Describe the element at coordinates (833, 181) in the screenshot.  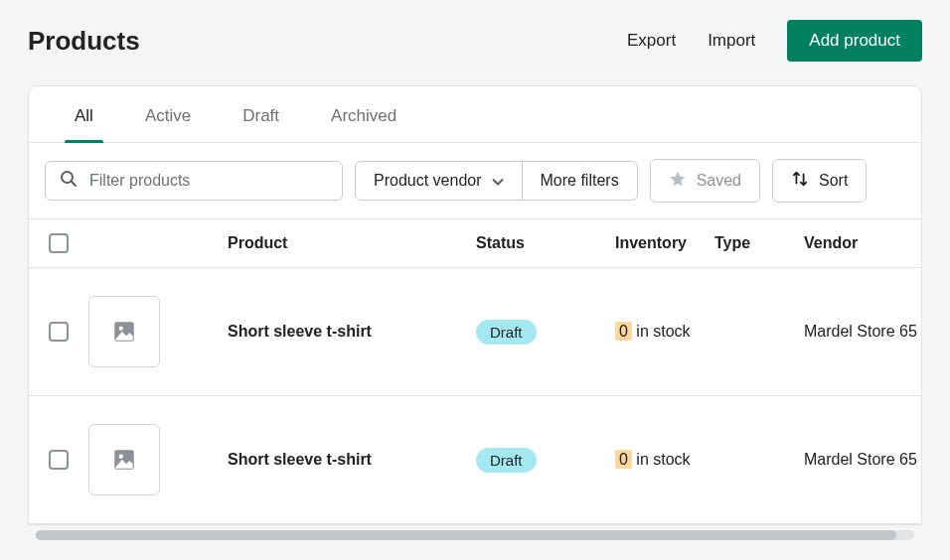
I see `sort-label: Sort` at that location.